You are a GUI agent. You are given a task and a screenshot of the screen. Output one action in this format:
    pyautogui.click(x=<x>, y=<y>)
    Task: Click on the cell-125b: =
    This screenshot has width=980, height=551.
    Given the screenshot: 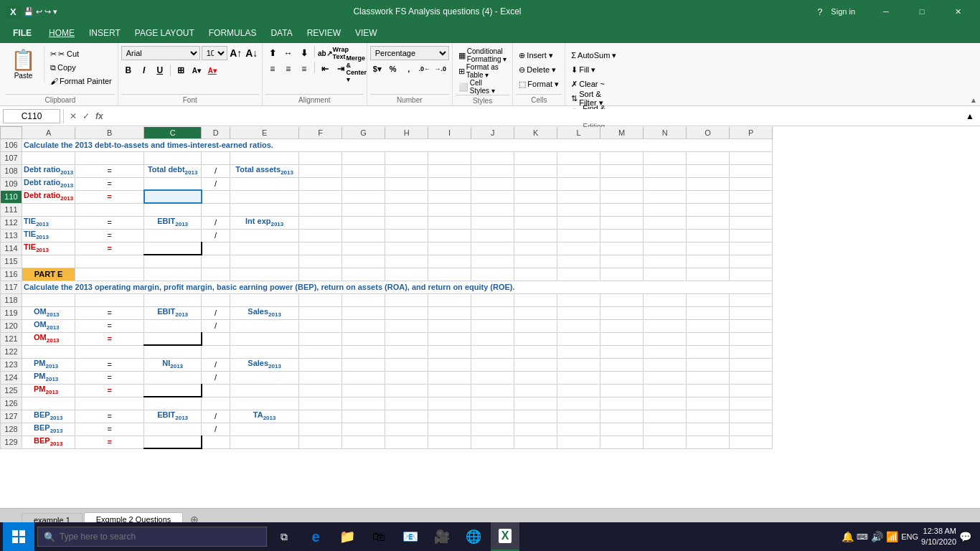 What is the action you would take?
    pyautogui.click(x=110, y=390)
    